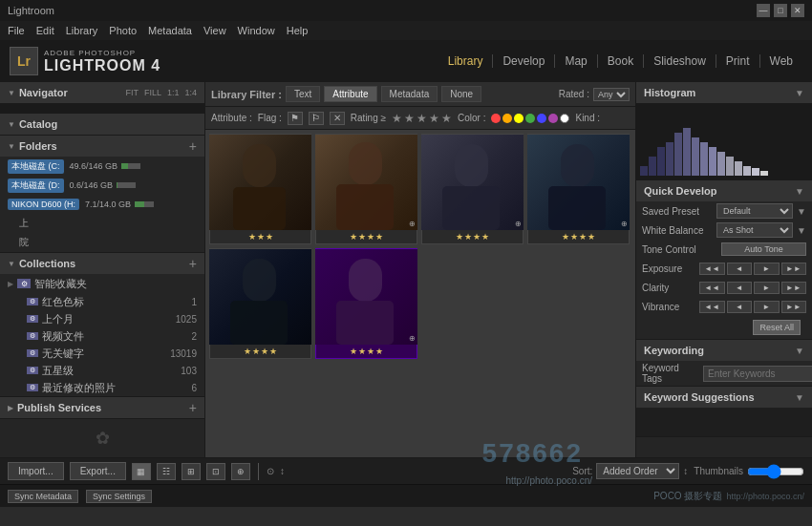 The height and width of the screenshot is (526, 812). What do you see at coordinates (524, 61) in the screenshot?
I see `module-develop: Develop` at bounding box center [524, 61].